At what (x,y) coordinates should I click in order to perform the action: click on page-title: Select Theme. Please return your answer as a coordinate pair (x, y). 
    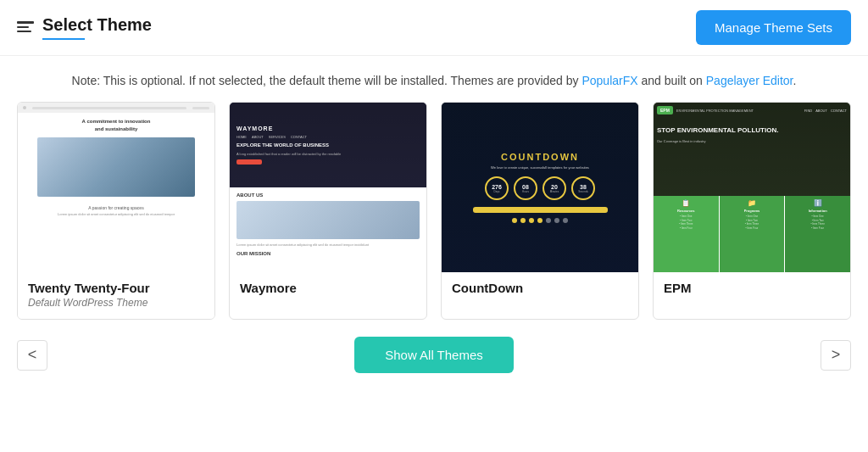
    Looking at the image, I should click on (97, 25).